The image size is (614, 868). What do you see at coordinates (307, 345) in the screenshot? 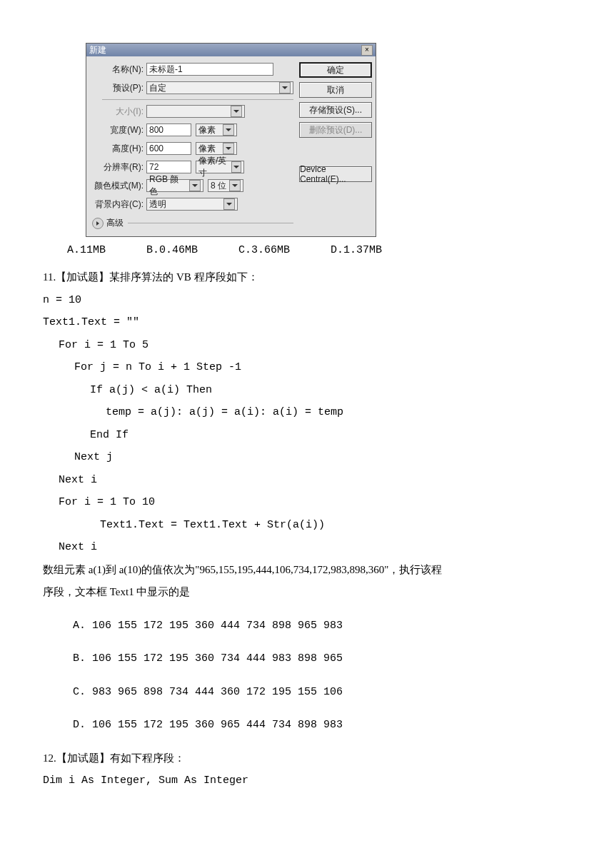
I see `q11-code-line: For i = 1 To 5` at bounding box center [307, 345].